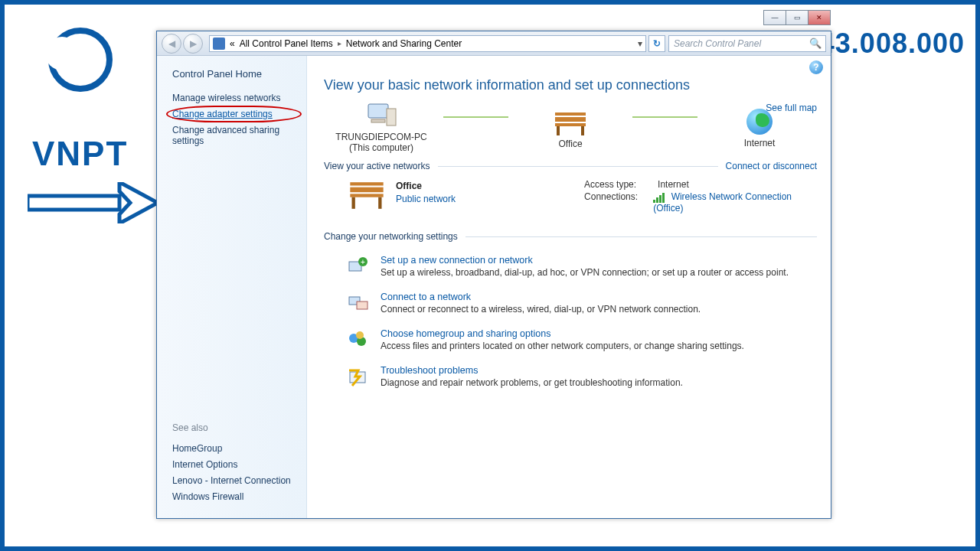 The height and width of the screenshot is (551, 980). What do you see at coordinates (760, 122) in the screenshot?
I see `globe-icon` at bounding box center [760, 122].